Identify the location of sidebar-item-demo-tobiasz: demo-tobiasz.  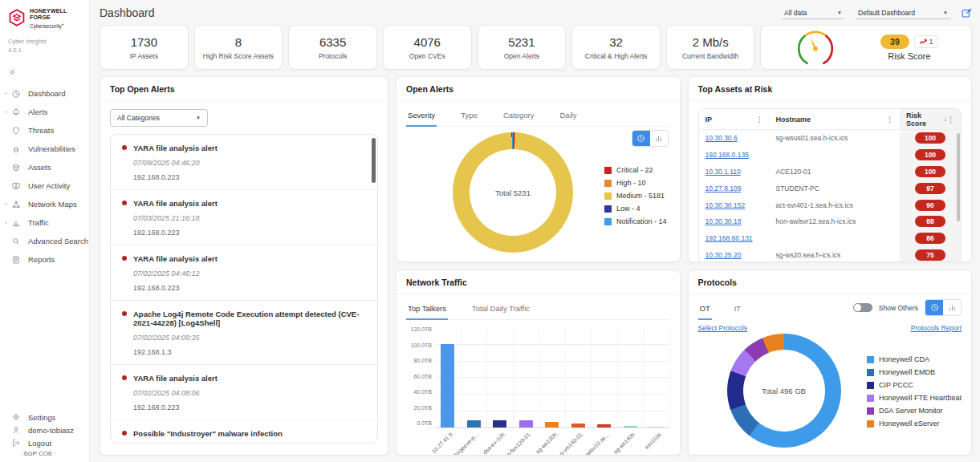
(45, 430).